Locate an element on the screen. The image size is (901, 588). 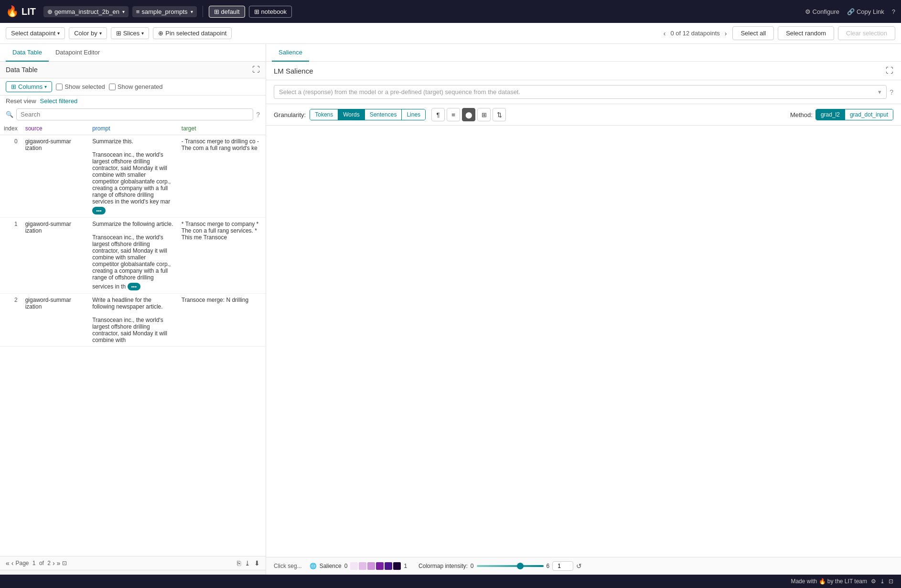
show-selected-checkbox is located at coordinates (59, 87).